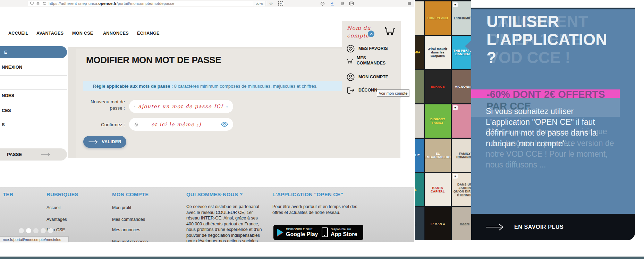 Image resolution: width=644 pixels, height=259 pixels. What do you see at coordinates (351, 3) in the screenshot?
I see `sidebar-toggle-icon` at bounding box center [351, 3].